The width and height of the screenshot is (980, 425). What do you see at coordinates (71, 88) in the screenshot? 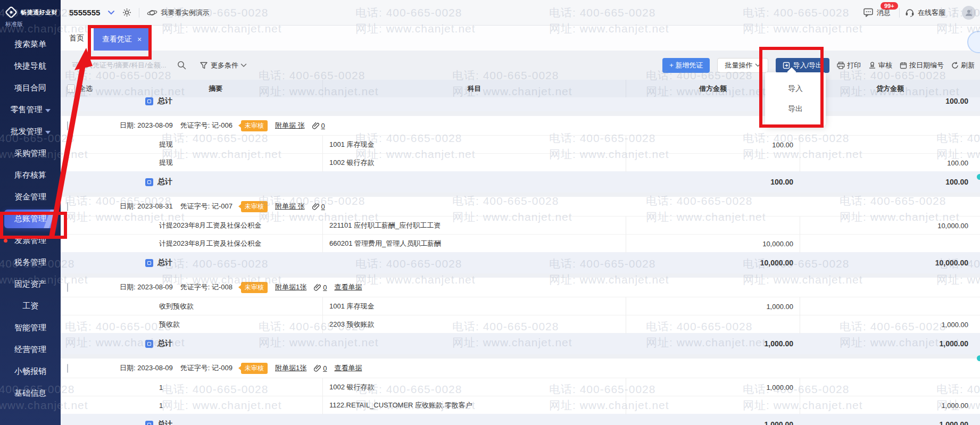
I see `select-all-checkbox` at bounding box center [71, 88].